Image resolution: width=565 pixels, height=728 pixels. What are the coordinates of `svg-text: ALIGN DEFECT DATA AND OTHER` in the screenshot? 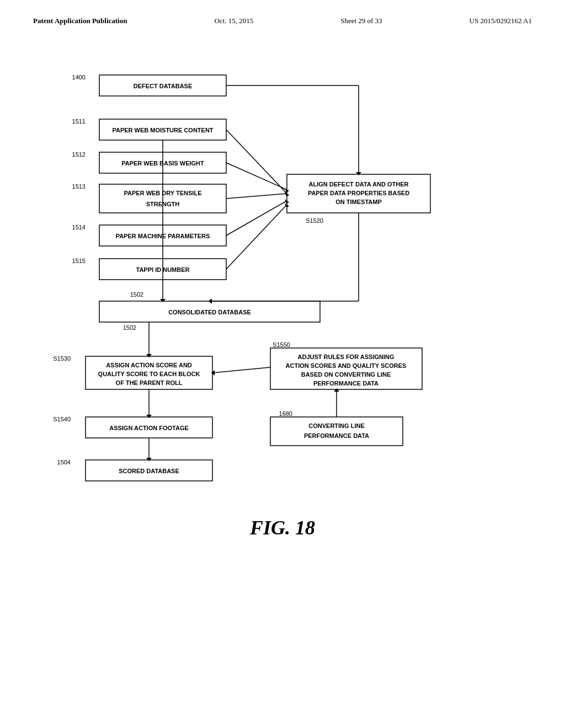 It's located at (359, 184).